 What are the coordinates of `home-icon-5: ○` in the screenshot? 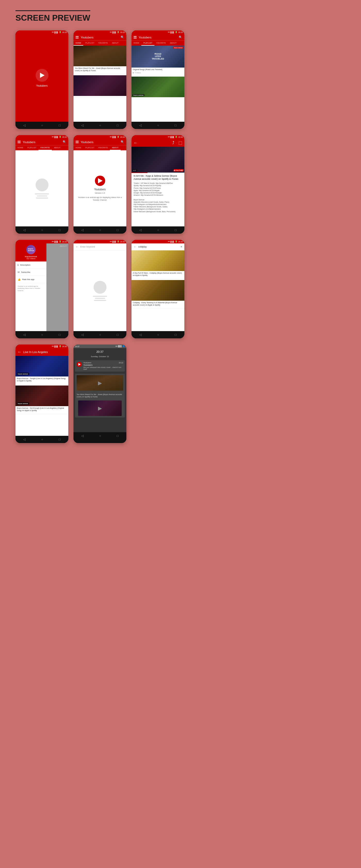 It's located at (100, 230).